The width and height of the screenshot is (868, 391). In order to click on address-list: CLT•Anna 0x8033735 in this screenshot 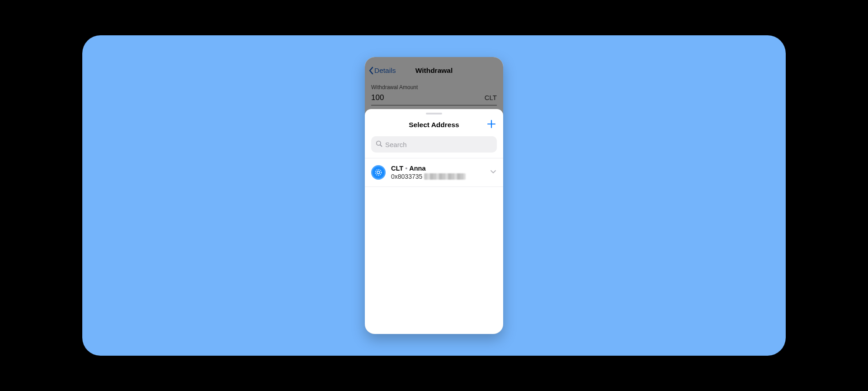, I will do `click(434, 173)`.